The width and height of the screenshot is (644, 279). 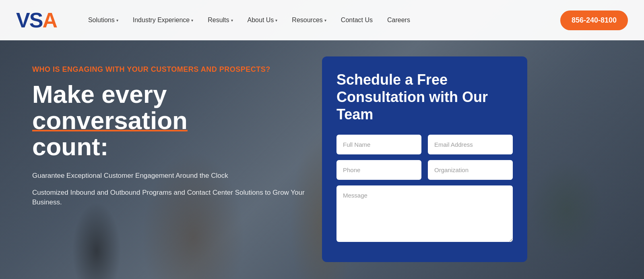 I want to click on nav-careers: Careers, so click(x=398, y=20).